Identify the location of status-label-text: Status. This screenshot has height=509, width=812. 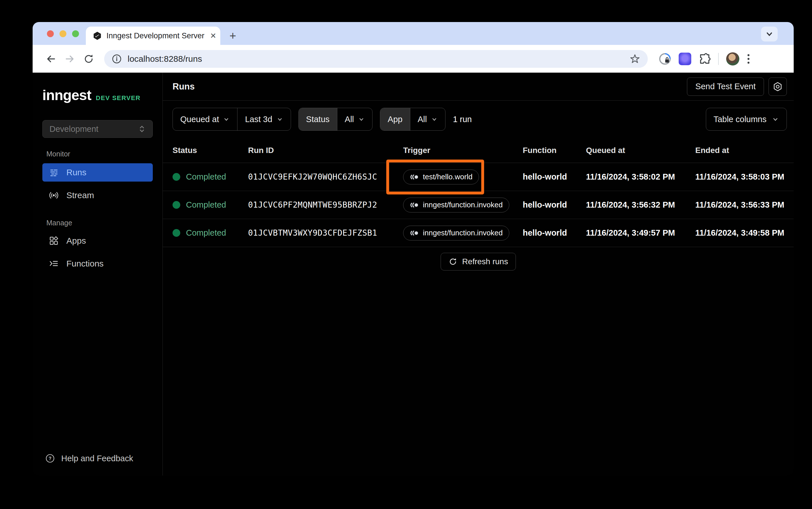
(318, 120).